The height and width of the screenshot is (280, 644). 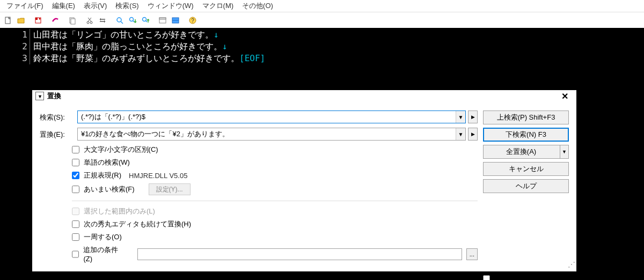 I want to click on menu-macro: マクロ(M), so click(x=218, y=6).